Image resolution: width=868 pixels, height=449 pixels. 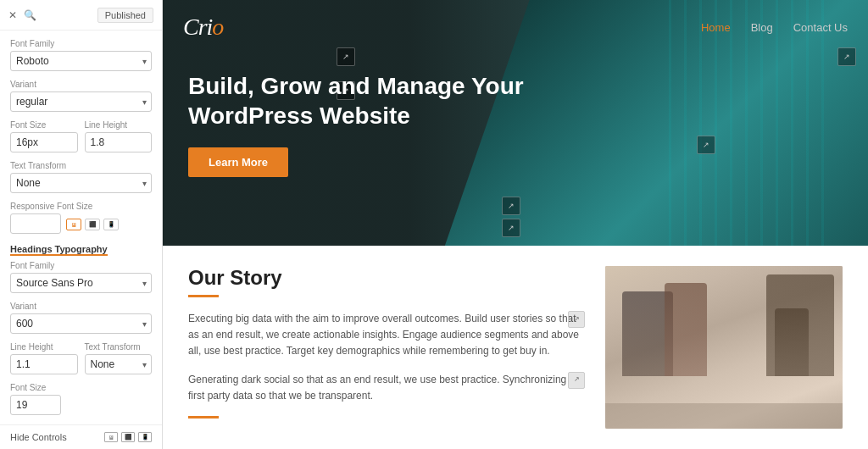 What do you see at coordinates (81, 96) in the screenshot?
I see `variant-group: Variant regular` at bounding box center [81, 96].